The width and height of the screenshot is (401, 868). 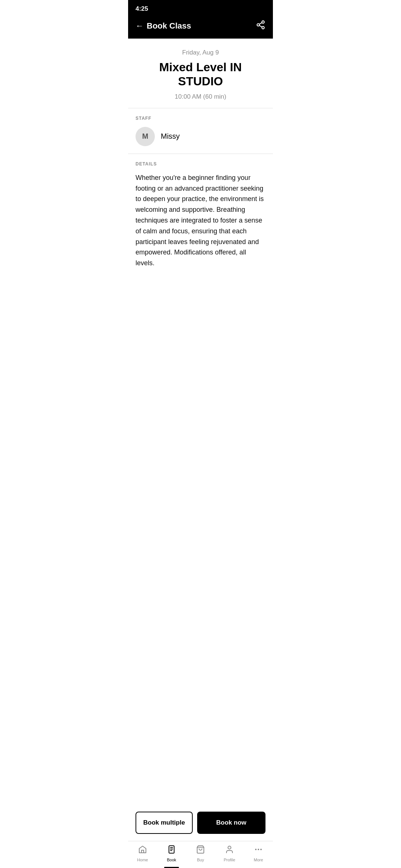 I want to click on header: ← Book Class, so click(x=200, y=27).